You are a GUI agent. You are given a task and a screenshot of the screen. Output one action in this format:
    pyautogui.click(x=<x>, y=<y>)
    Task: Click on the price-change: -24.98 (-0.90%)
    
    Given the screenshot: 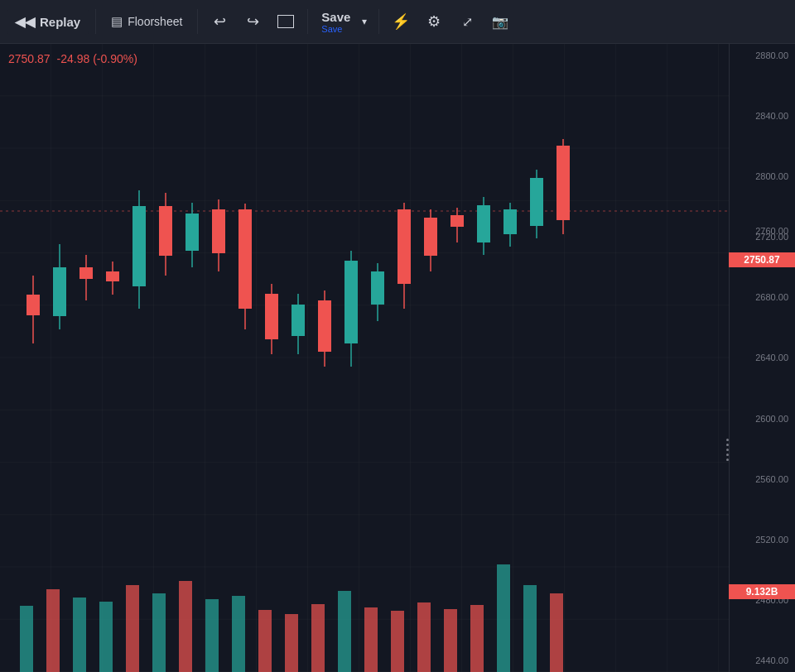 What is the action you would take?
    pyautogui.click(x=98, y=59)
    